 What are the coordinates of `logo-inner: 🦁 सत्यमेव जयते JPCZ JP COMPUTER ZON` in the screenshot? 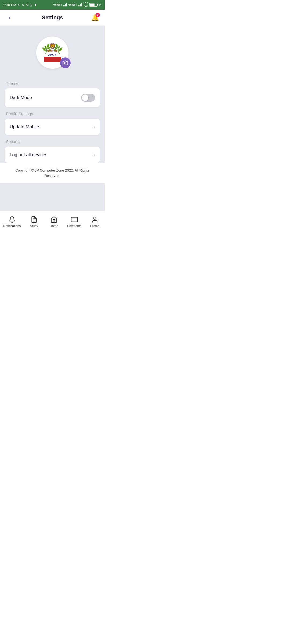 It's located at (52, 53).